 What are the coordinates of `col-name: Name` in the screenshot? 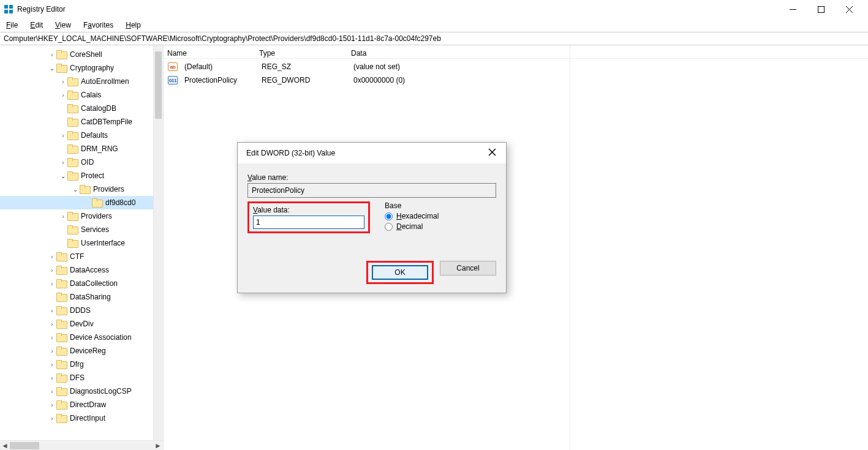 It's located at (209, 53).